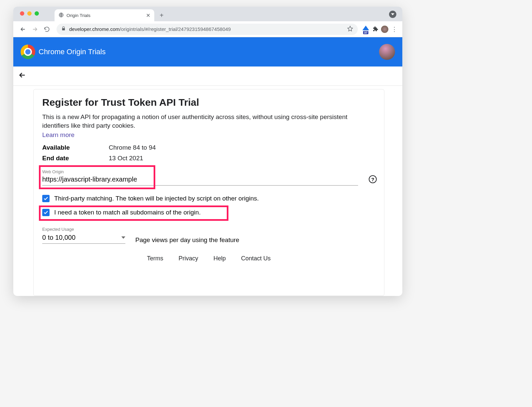 The width and height of the screenshot is (532, 407). I want to click on expected-usage-value: 0 to 10,000, so click(59, 237).